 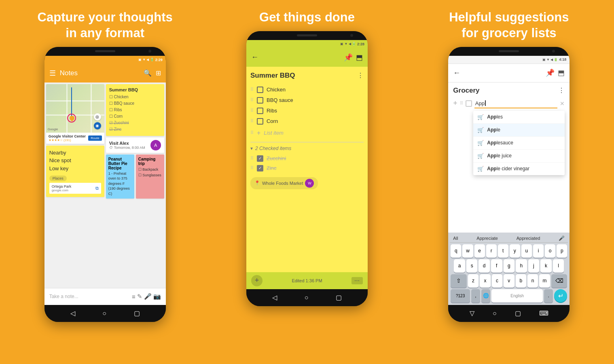 What do you see at coordinates (548, 296) in the screenshot?
I see `key-period: .` at bounding box center [548, 296].